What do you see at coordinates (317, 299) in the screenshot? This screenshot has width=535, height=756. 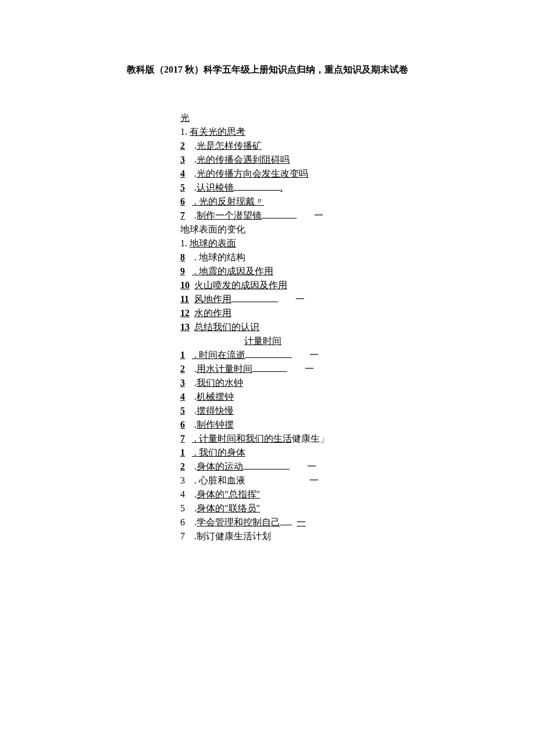 I see `toc-item: 11 风地作用一` at bounding box center [317, 299].